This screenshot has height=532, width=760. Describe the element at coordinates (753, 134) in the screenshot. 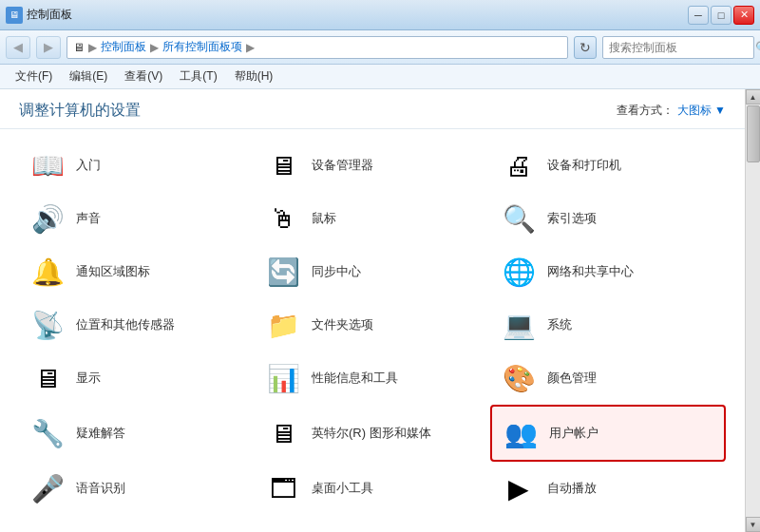

I see `scroll-thumb` at that location.